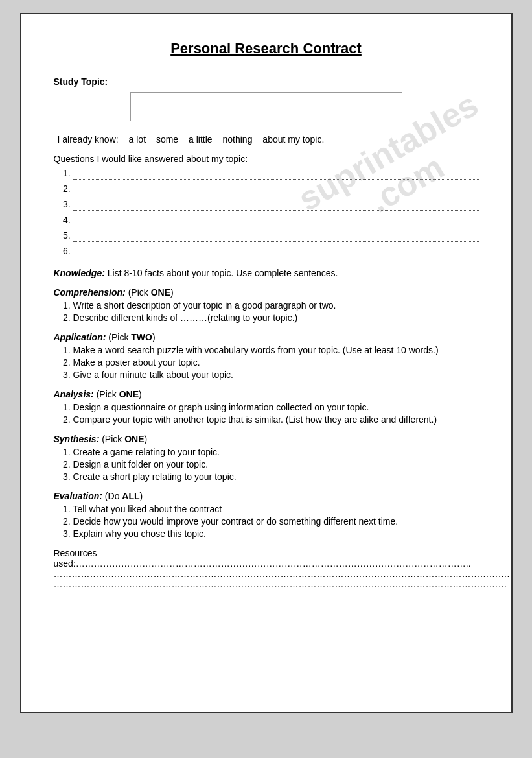 This screenshot has width=532, height=758. What do you see at coordinates (124, 496) in the screenshot?
I see `evaluation-pick: (Do ALL)` at bounding box center [124, 496].